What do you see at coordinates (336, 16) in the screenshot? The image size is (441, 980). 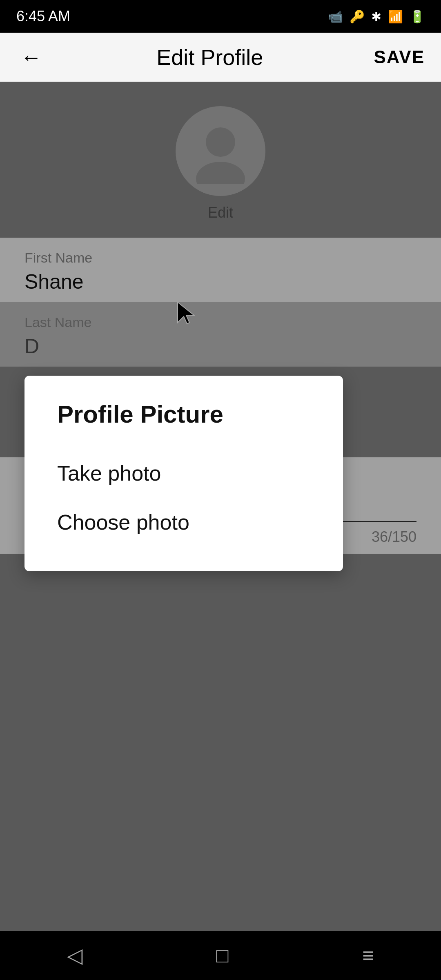 I see `camera-icon: 📹` at bounding box center [336, 16].